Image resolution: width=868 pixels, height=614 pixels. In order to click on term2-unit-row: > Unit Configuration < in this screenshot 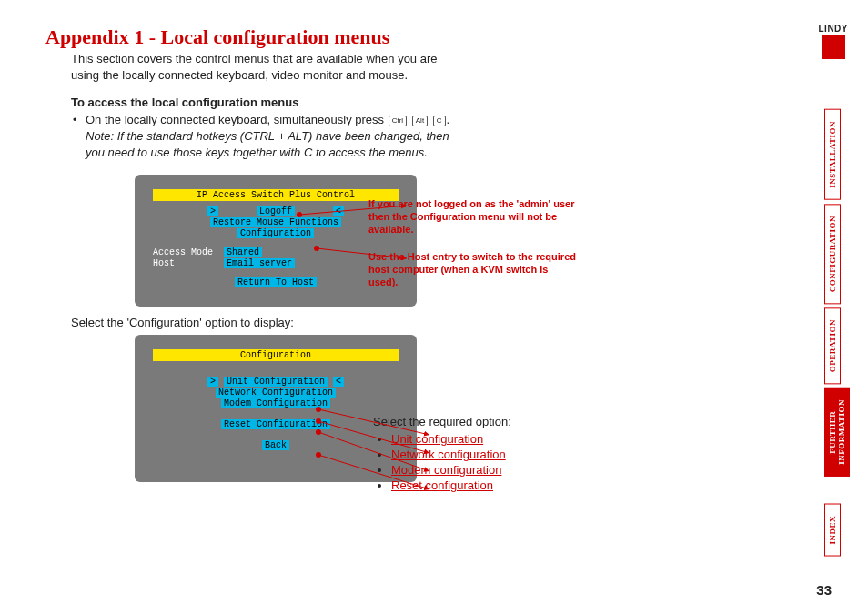, I will do `click(276, 382)`.